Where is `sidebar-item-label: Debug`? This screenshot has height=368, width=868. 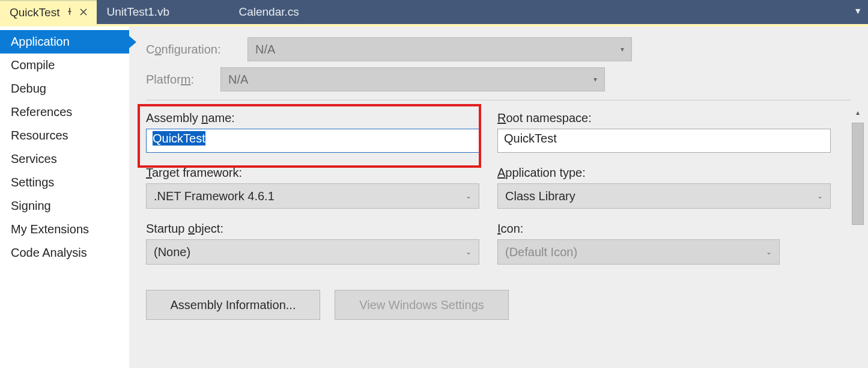 sidebar-item-label: Debug is located at coordinates (29, 88).